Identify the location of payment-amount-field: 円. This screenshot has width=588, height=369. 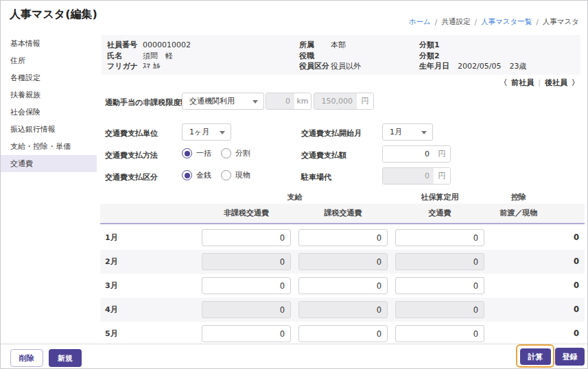
(416, 154).